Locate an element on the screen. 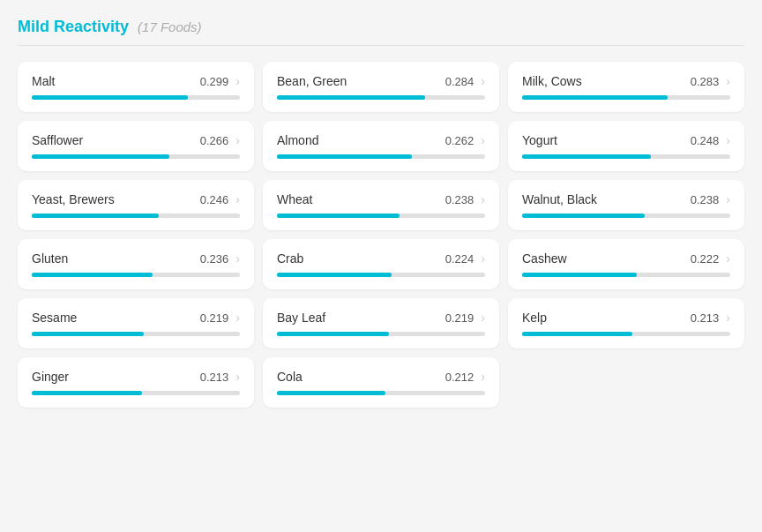 Image resolution: width=762 pixels, height=532 pixels. food-card: Cola 0.212 › is located at coordinates (381, 383).